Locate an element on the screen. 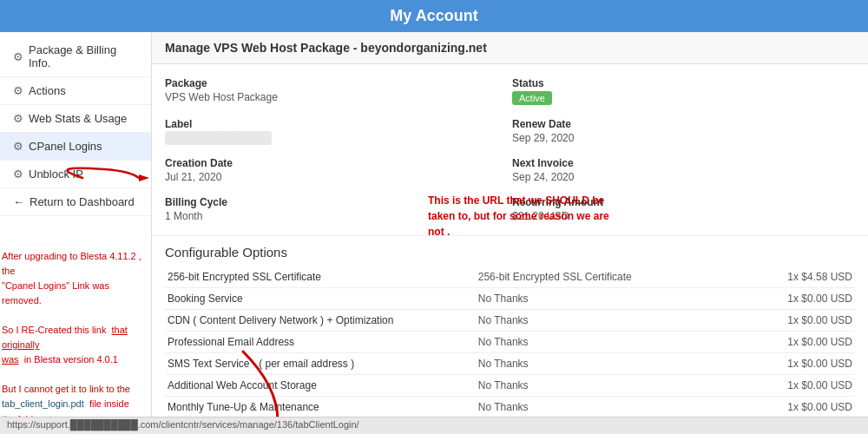 This screenshot has height=434, width=868. package-cell: Package VPS Web Host Package is located at coordinates (337, 91).